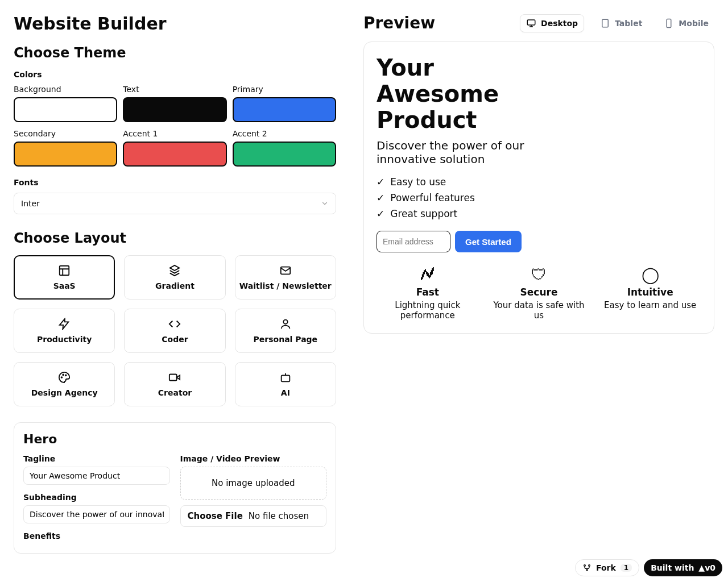  Describe the element at coordinates (175, 271) in the screenshot. I see `layers-icon` at that location.